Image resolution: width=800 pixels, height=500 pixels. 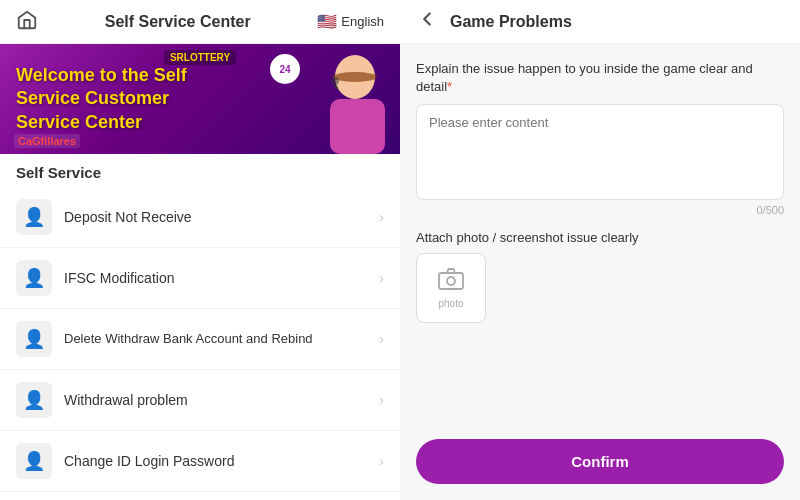 I want to click on section-label: Self Service, so click(x=200, y=170).